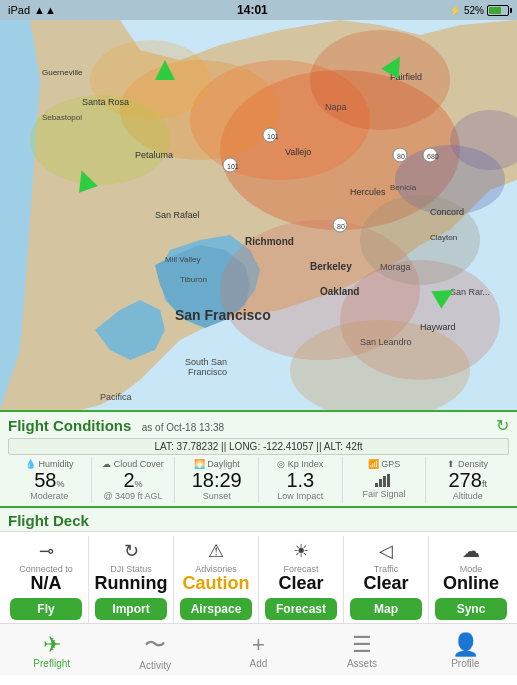 This screenshot has height=685, width=517. Describe the element at coordinates (301, 480) in the screenshot. I see `metric-item: ◎ Kp Index 1.3 Low Impact` at that location.